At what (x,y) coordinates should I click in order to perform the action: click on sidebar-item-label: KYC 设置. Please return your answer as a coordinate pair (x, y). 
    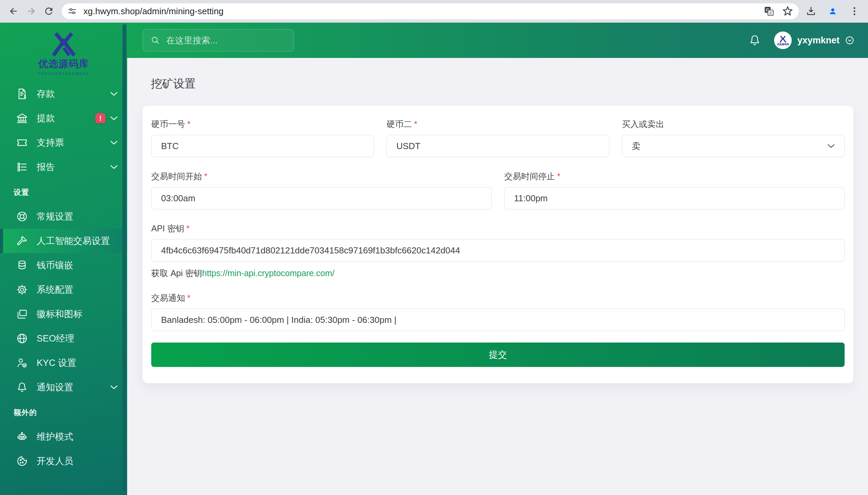
    Looking at the image, I should click on (56, 363).